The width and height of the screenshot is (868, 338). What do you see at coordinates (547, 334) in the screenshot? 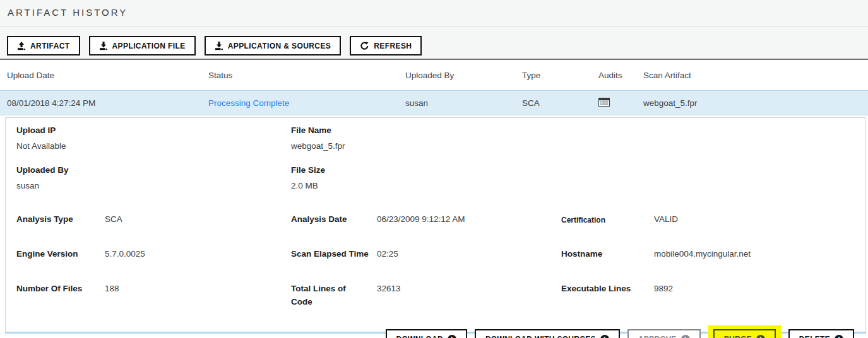
I see `download-with-sources-button: DOWNLOAD WITH SOURCES i` at bounding box center [547, 334].